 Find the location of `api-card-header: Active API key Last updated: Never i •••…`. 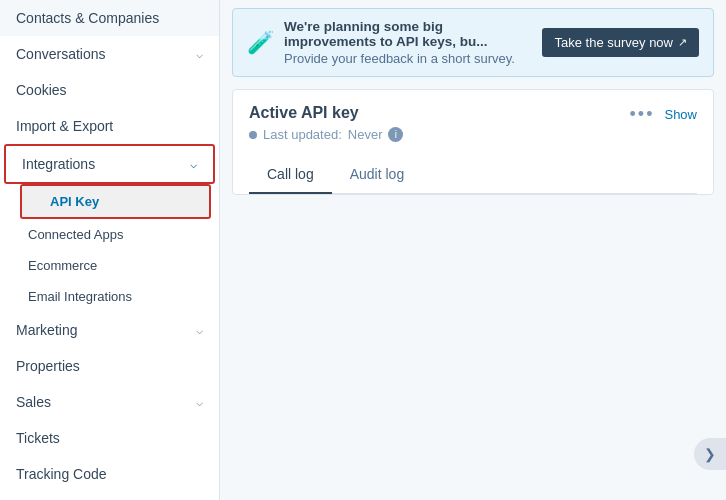

api-card-header: Active API key Last updated: Never i •••… is located at coordinates (473, 123).